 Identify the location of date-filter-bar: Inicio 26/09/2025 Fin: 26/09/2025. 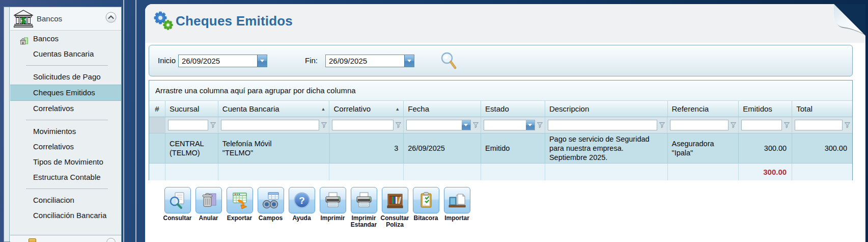
(501, 61).